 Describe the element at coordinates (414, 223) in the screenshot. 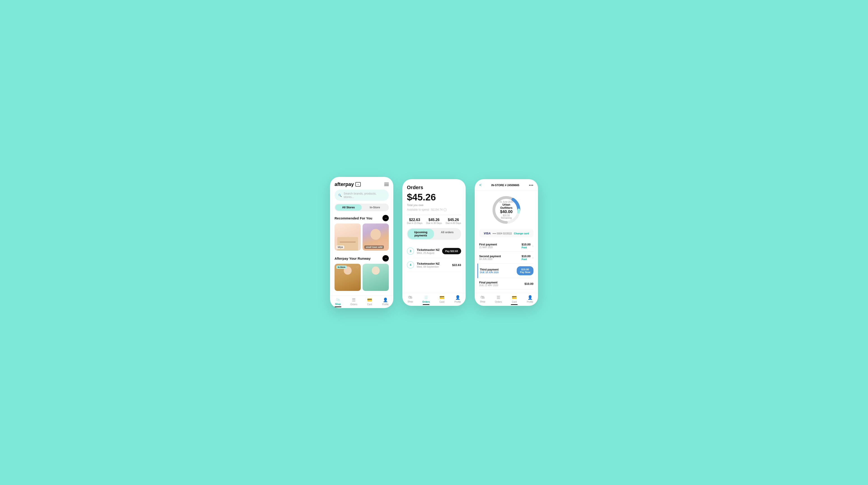

I see `pay-amt-label-1: Due in 15 Days` at that location.